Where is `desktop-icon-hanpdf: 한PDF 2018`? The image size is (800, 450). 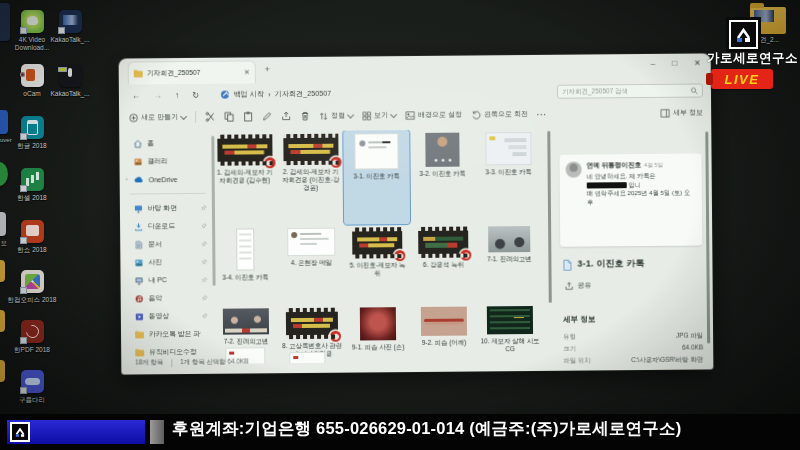
desktop-icon-hanpdf: 한PDF 2018 is located at coordinates (32, 337).